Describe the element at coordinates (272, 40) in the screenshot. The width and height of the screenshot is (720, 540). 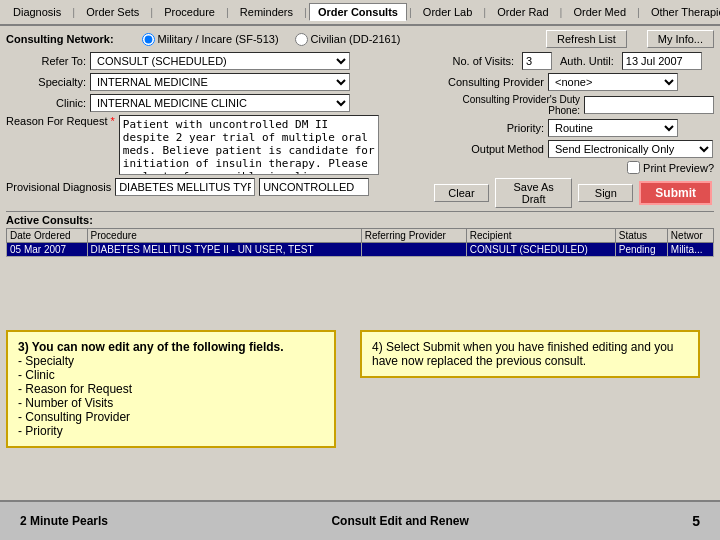
I see `network-radio-group: Military / Incare (SF-513) Civilian (DD-…` at that location.